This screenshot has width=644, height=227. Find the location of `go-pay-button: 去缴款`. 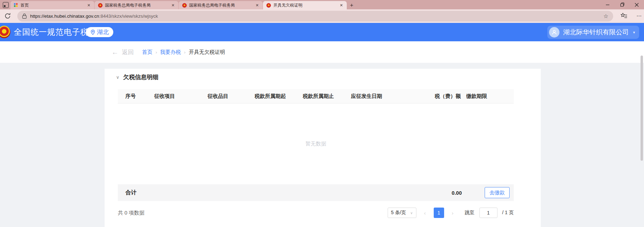

go-pay-button: 去缴款 is located at coordinates (497, 193).